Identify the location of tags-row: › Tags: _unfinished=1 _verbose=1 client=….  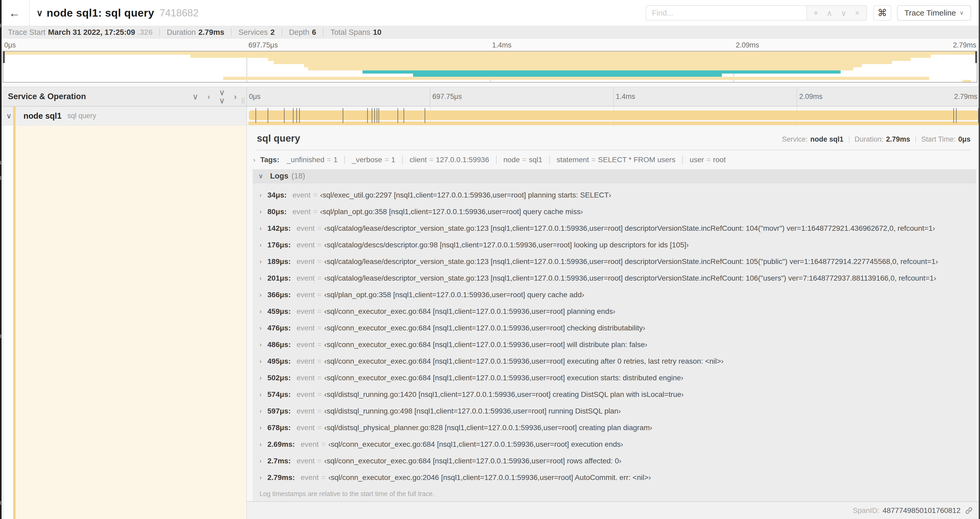
(613, 160).